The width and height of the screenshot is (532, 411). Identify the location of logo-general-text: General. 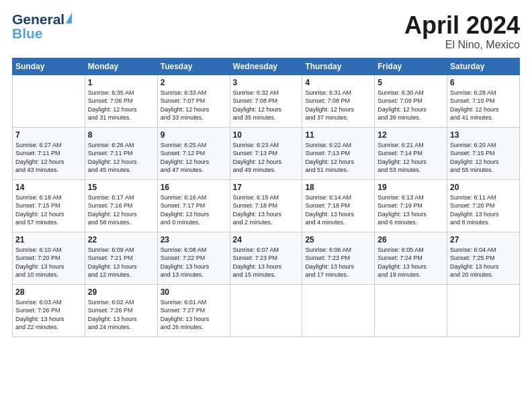
(38, 19).